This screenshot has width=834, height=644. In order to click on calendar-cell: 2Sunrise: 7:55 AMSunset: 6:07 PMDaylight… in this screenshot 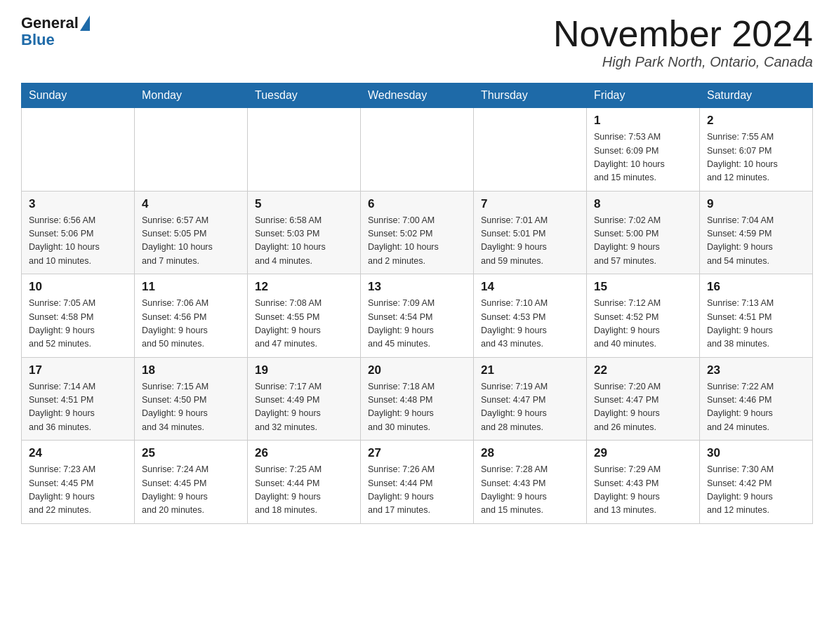, I will do `click(757, 150)`.